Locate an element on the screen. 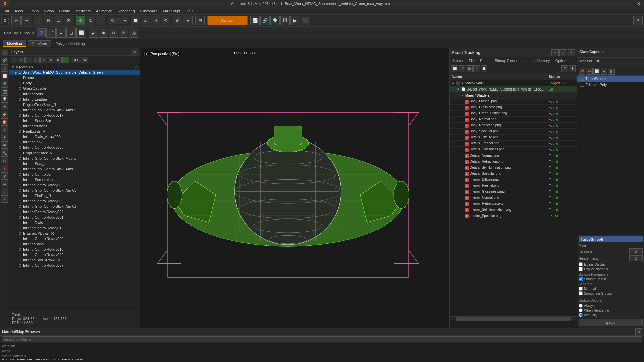 The image size is (644, 362). menu-rendering: Rendering is located at coordinates (126, 11).